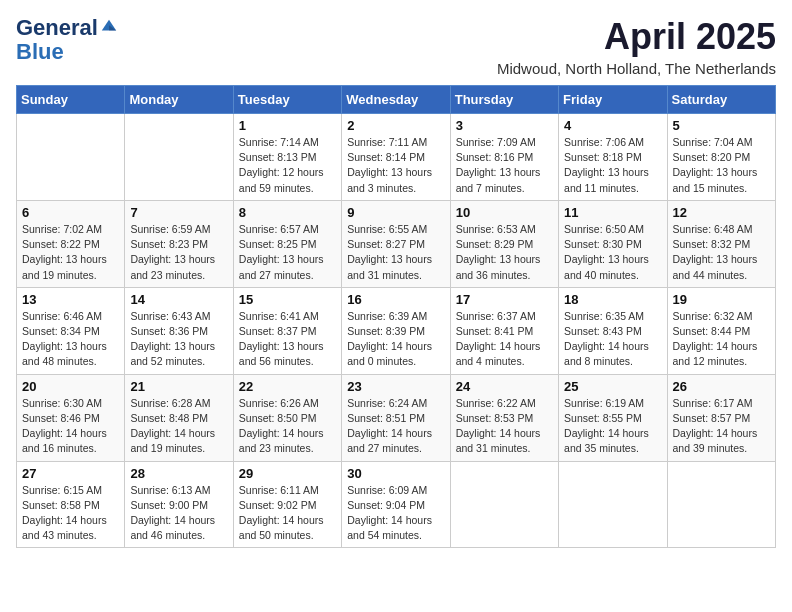 This screenshot has height=612, width=792. I want to click on calendar-cell: 10Sunrise: 6:53 AM Sunset: 8:29 PM Dayli…, so click(504, 244).